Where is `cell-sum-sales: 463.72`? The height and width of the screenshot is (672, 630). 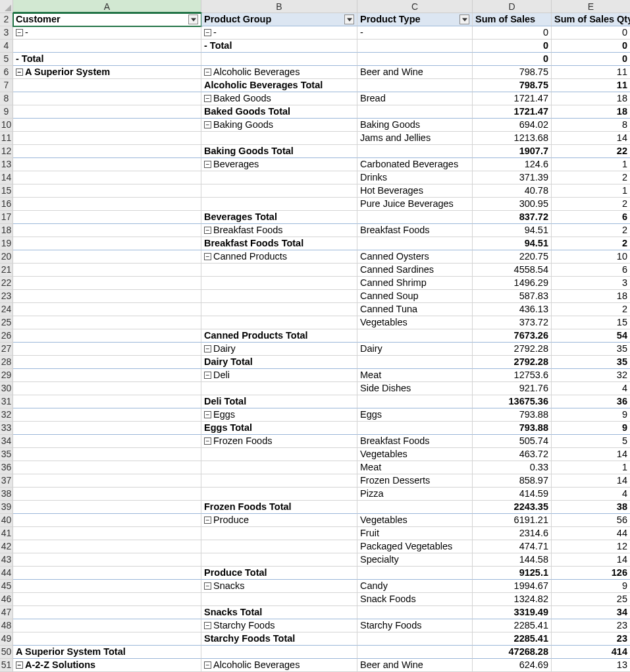 cell-sum-sales: 463.72 is located at coordinates (512, 455).